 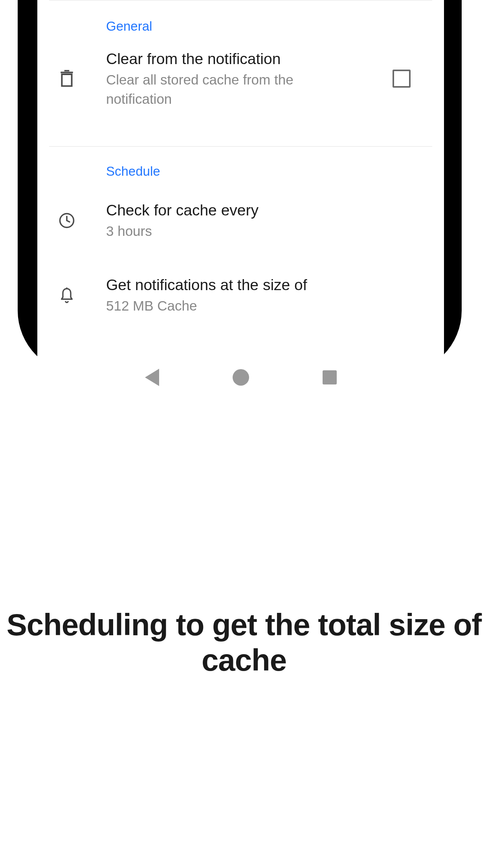 I want to click on setting-subtitle: 512 MB Cache, so click(x=266, y=306).